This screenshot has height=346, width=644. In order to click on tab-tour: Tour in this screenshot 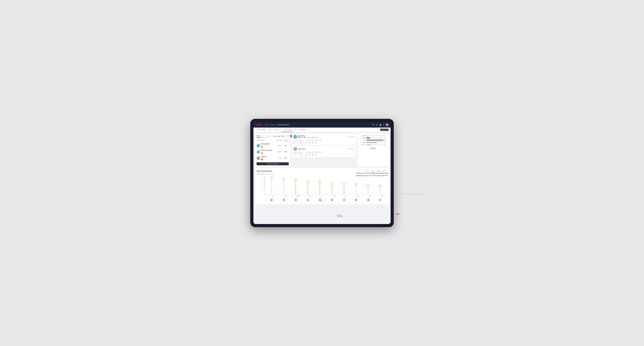, I will do `click(296, 130)`.